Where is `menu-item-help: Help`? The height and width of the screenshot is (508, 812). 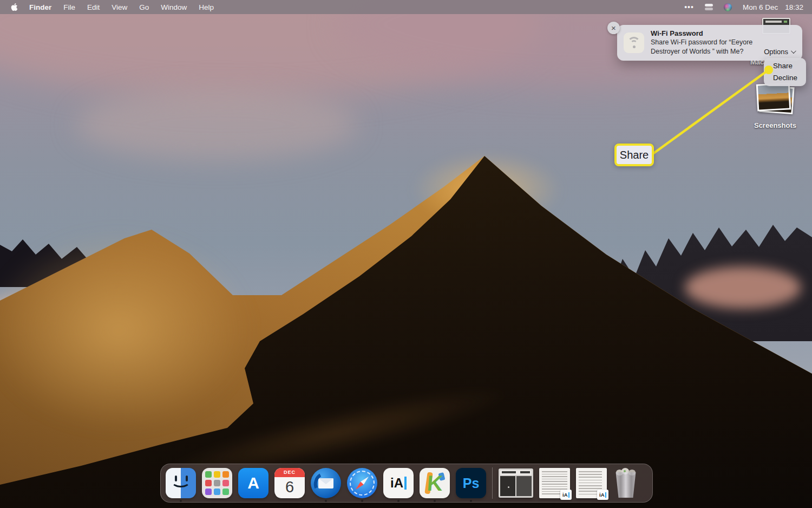 menu-item-help: Help is located at coordinates (206, 8).